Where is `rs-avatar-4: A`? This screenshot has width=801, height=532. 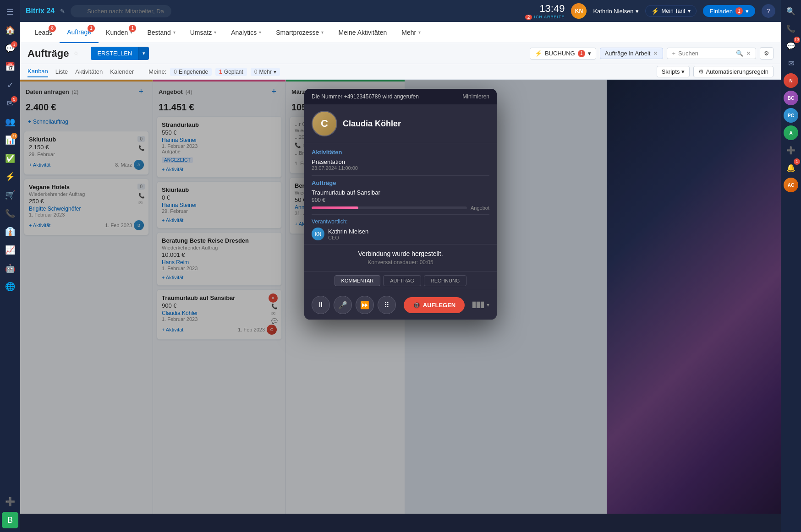 rs-avatar-4: A is located at coordinates (791, 133).